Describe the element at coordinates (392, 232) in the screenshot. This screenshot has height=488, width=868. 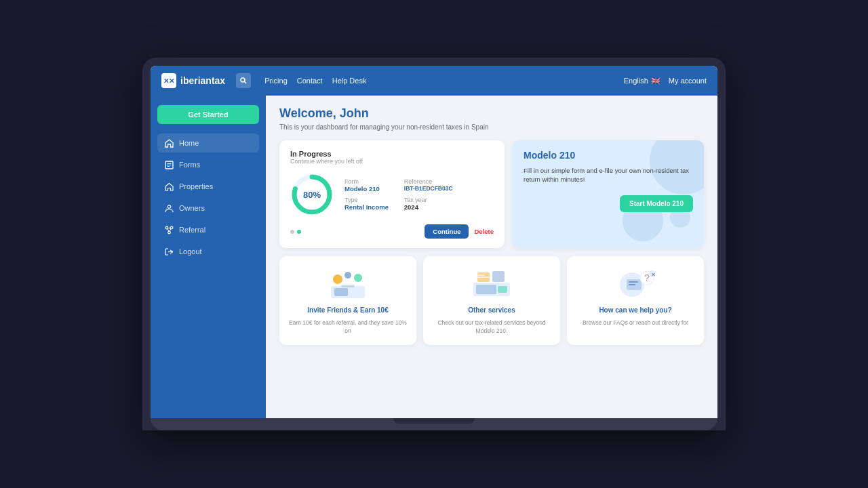
I see `card-actions: Continue Delete` at that location.